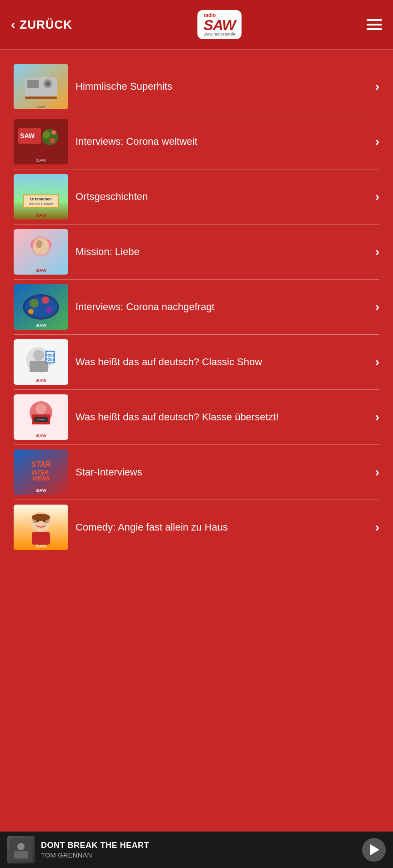 The width and height of the screenshot is (393, 868). What do you see at coordinates (21, 850) in the screenshot?
I see `now-playing-thumb-svg` at bounding box center [21, 850].